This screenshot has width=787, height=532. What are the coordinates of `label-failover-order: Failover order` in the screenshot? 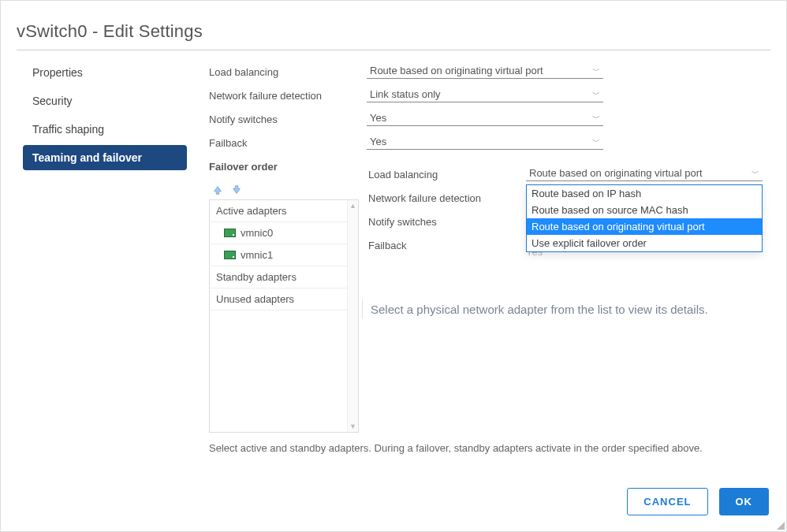 It's located at (288, 167).